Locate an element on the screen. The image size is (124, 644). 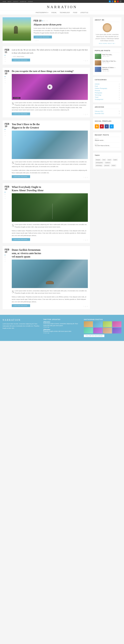
post-family-title: Donec facilisis fermentum sem, ac viverr… is located at coordinates (50, 253).